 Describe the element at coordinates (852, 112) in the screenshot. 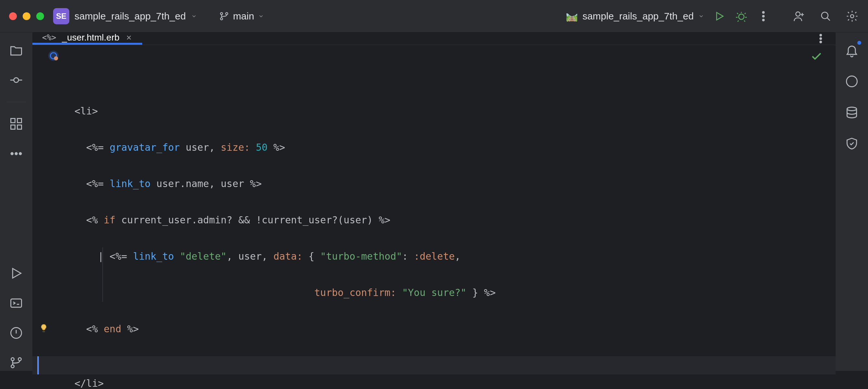

I see `database-tool-icon` at that location.